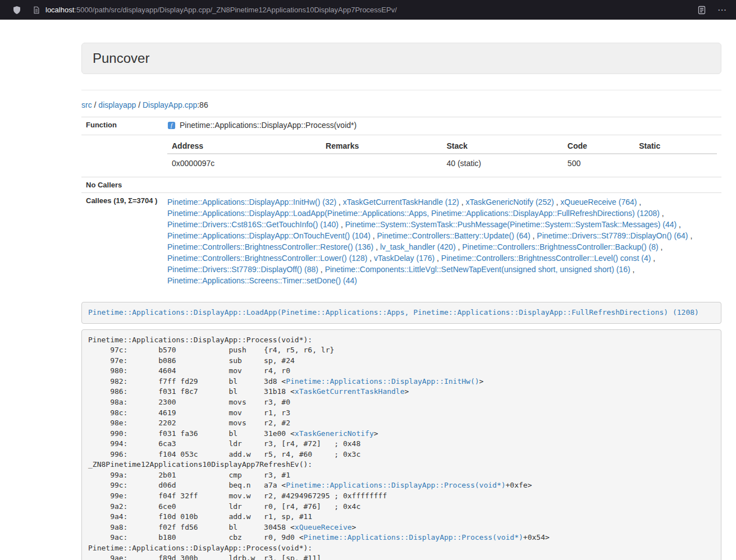 This screenshot has width=736, height=560. I want to click on no-callers-row: No Callers, so click(401, 185).